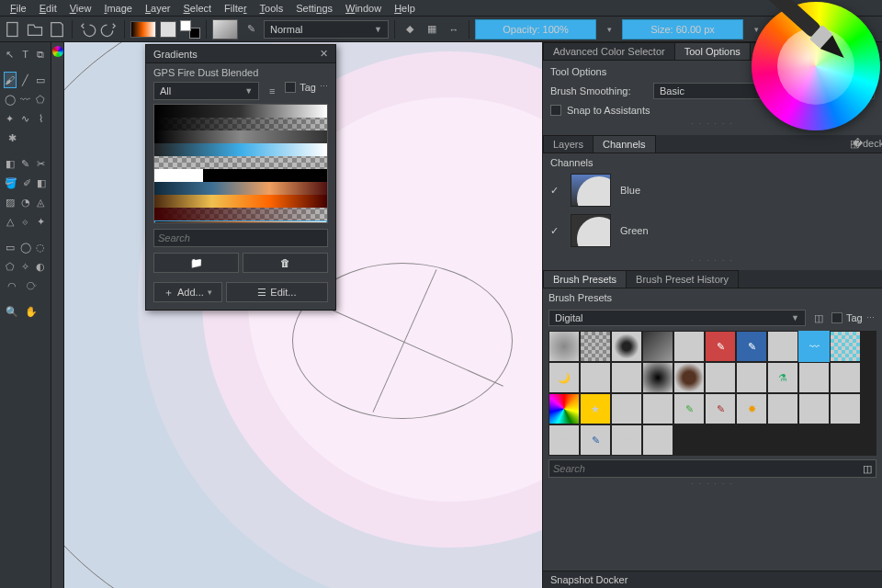 The height and width of the screenshot is (588, 882). I want to click on brush-preview-swatch, so click(225, 29).